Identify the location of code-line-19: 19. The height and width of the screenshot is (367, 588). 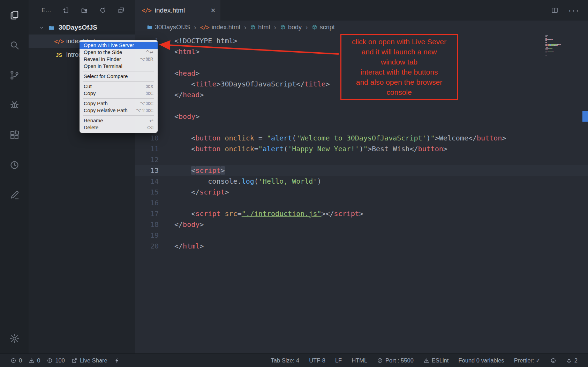
(362, 236).